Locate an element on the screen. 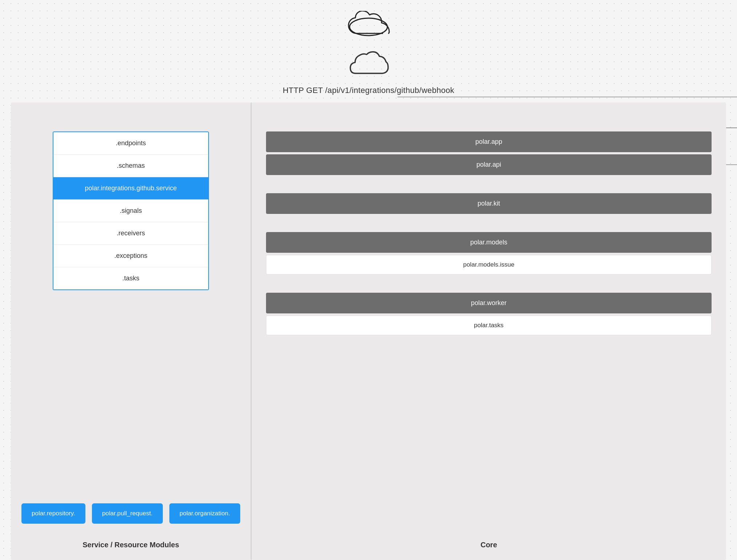  module-row-endpoints: .endpoints is located at coordinates (131, 143).